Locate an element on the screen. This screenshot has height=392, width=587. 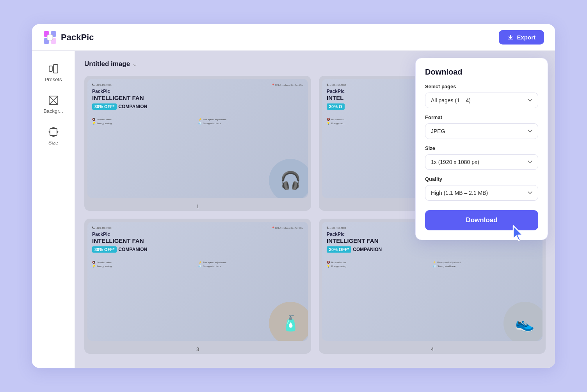
logo: PackPic is located at coordinates (68, 37).